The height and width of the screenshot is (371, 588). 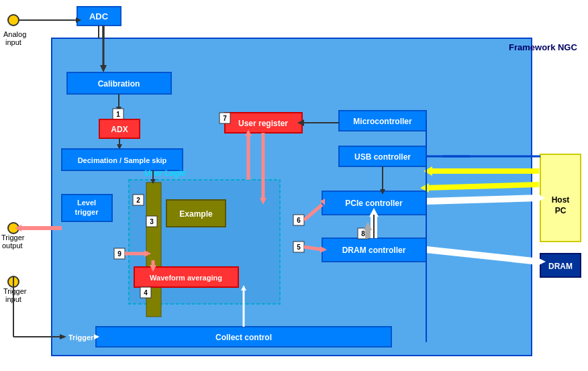 I want to click on svg-text: DRAM controller, so click(x=375, y=250).